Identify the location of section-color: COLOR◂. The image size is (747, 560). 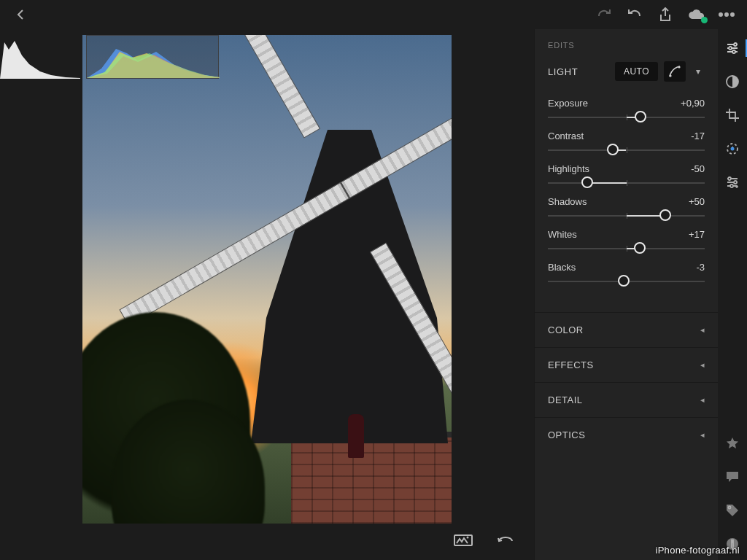
(626, 330).